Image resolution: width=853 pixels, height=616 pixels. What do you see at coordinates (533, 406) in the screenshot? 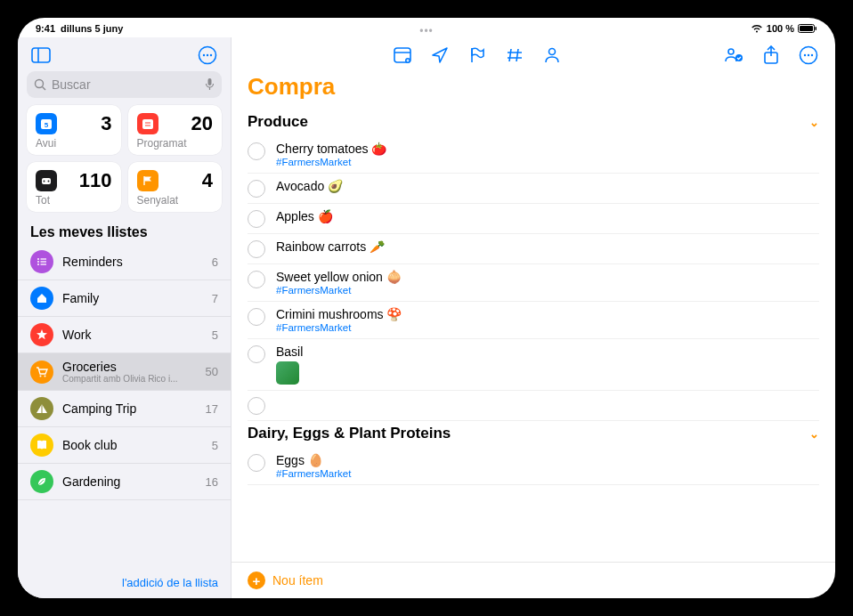
I see `reminder-item` at bounding box center [533, 406].